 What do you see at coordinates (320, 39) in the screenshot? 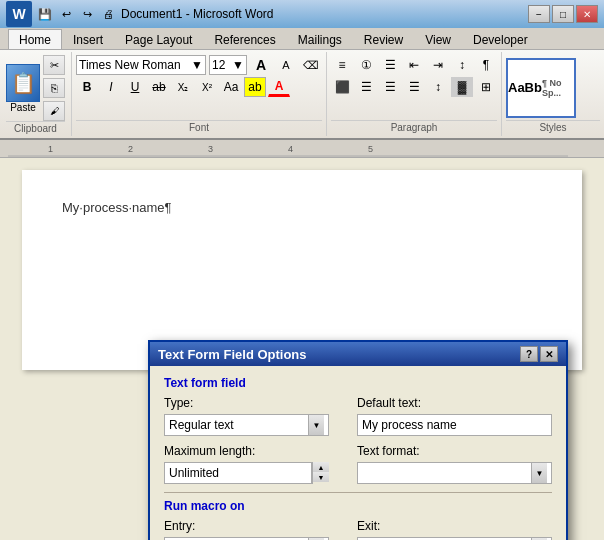
I see `tab-mailings: Mailings` at bounding box center [320, 39].